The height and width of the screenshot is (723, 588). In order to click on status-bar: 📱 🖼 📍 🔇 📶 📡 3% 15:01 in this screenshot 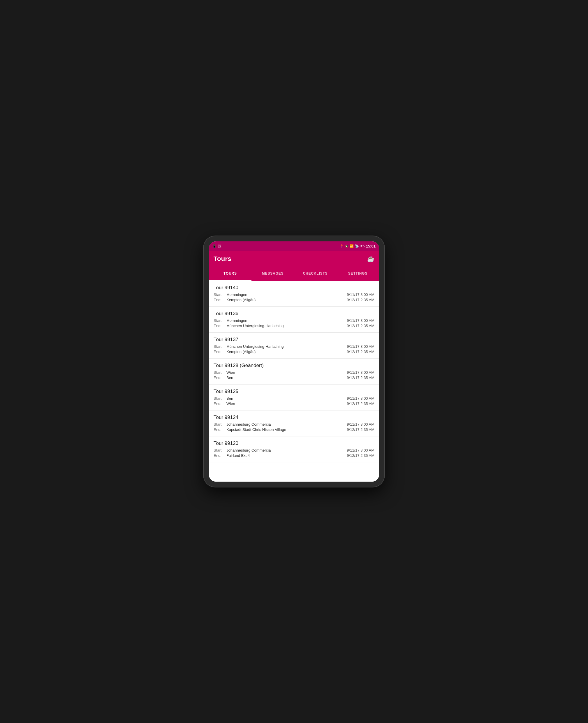, I will do `click(294, 246)`.